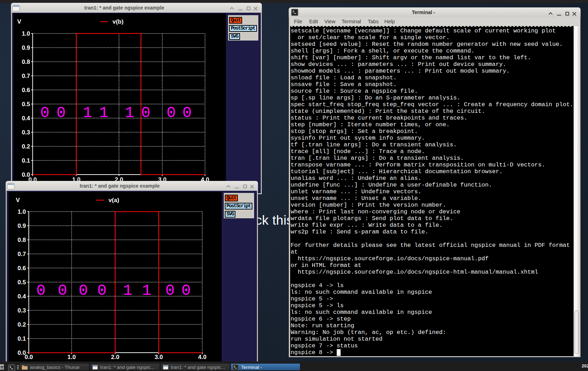 This screenshot has height=371, width=588. Describe the element at coordinates (114, 200) in the screenshot. I see `svg-text: v(a)` at that location.